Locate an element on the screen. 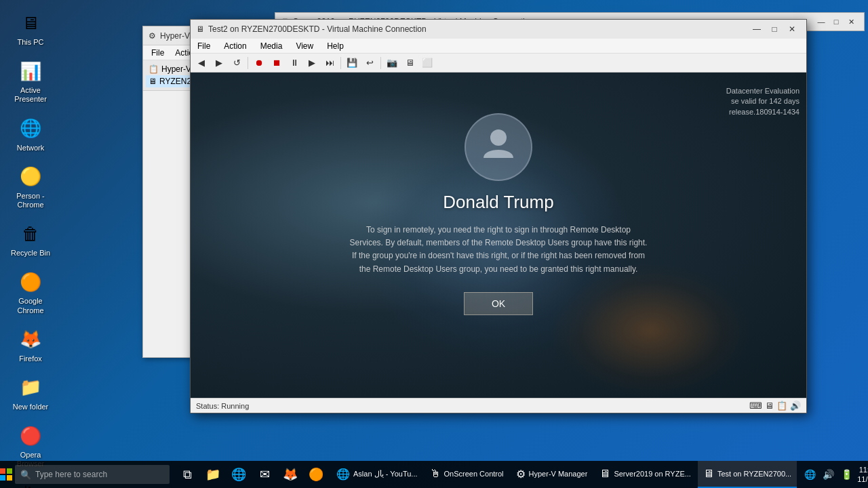 The image size is (868, 488). tray-battery-icon: 🔋 is located at coordinates (846, 474).